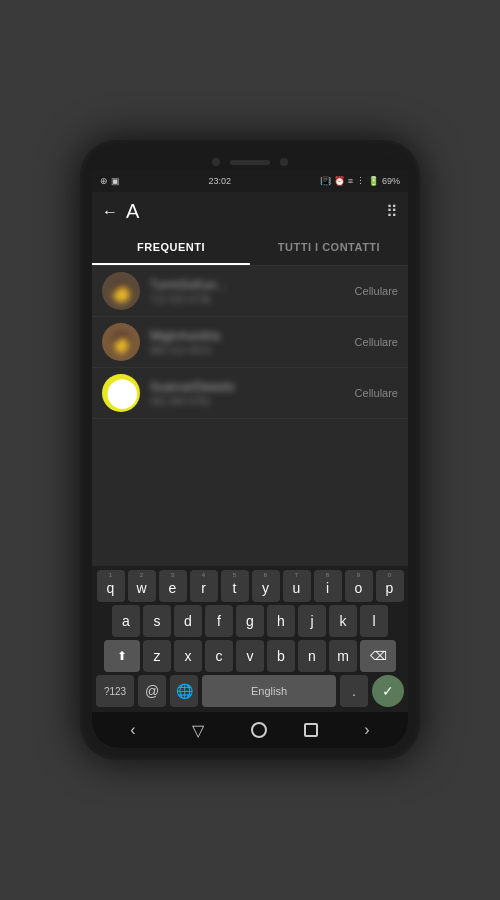 The image size is (500, 900). Describe the element at coordinates (281, 656) in the screenshot. I see `key-b: b` at that location.